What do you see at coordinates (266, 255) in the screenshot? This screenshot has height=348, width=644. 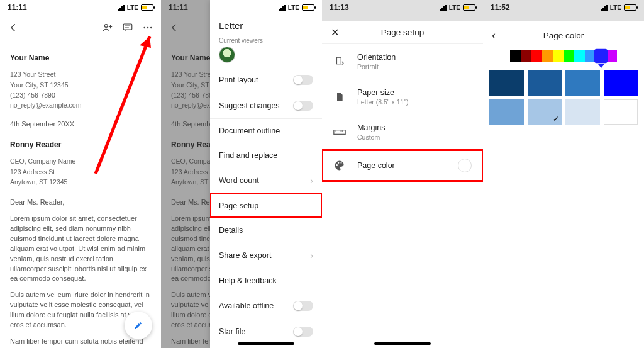 I see `menu-share-export: Share & export ›` at bounding box center [266, 255].